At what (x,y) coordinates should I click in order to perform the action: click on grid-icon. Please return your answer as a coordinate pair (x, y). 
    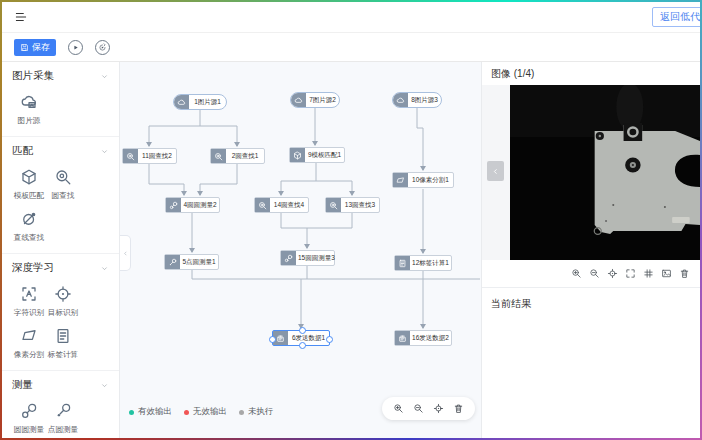
    Looking at the image, I should click on (648, 274).